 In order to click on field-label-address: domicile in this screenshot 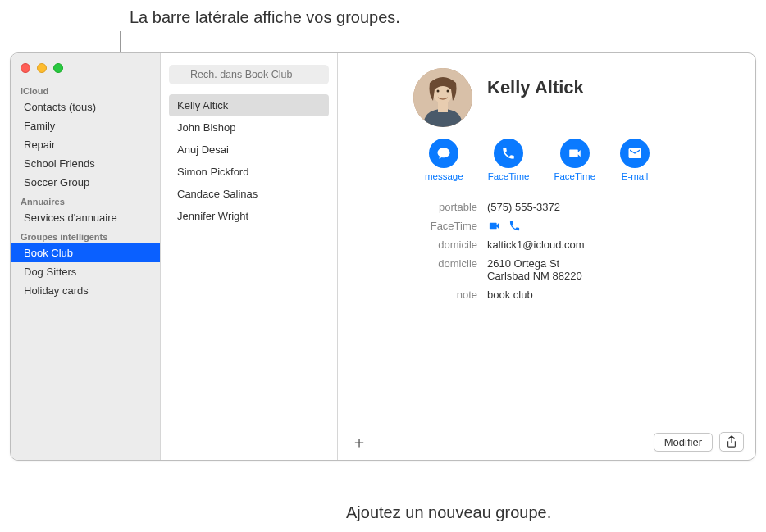, I will do `click(417, 270)`.